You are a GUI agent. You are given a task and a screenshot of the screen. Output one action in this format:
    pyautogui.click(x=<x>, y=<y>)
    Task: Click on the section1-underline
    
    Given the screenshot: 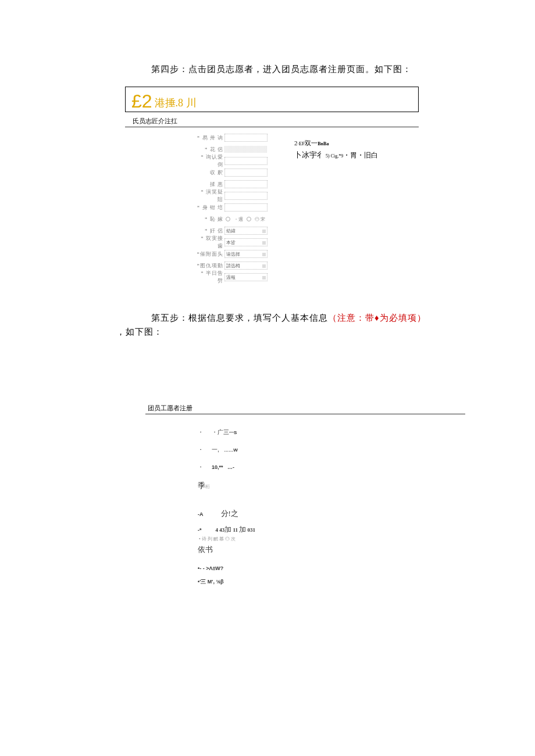 What is the action you would take?
    pyautogui.click(x=272, y=127)
    